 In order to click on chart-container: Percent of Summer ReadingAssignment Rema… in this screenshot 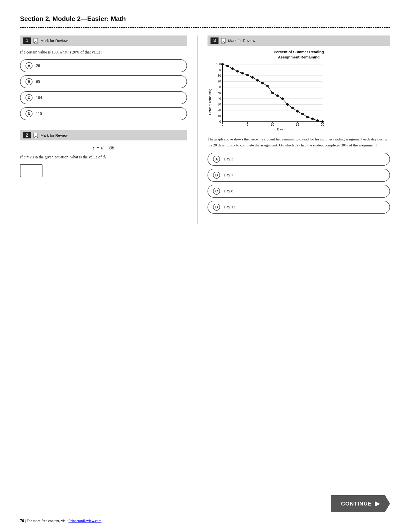, I will do `click(299, 90)`.